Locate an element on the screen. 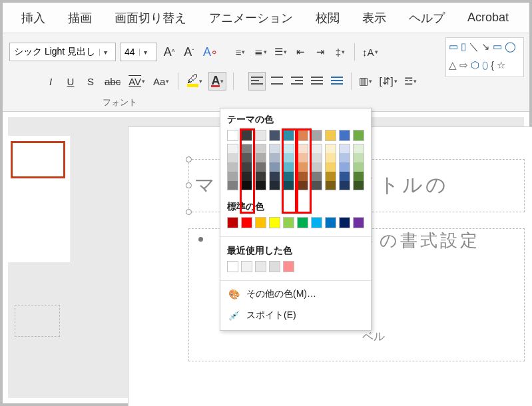  font-color-button: A▾ is located at coordinates (217, 81).